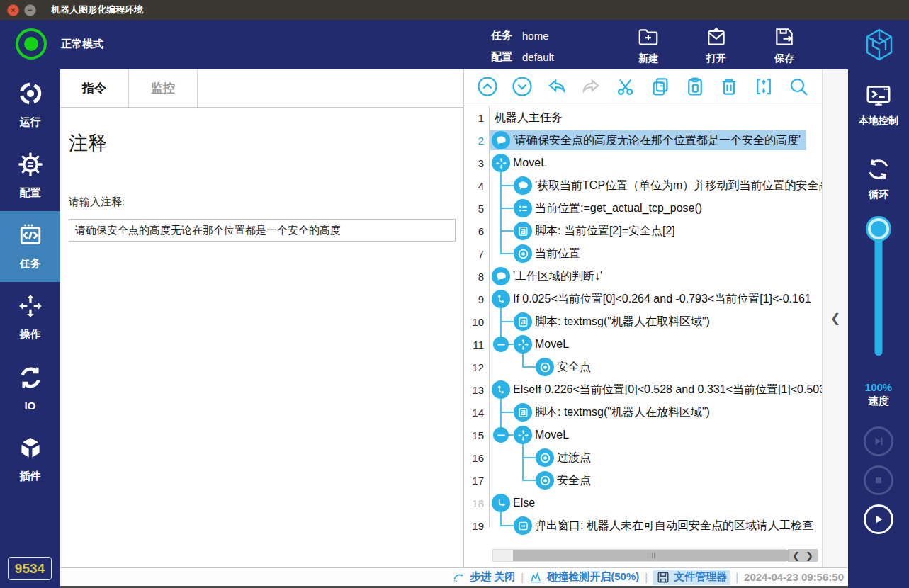  I want to click on sidebar-item-task: 任务, so click(30, 247).